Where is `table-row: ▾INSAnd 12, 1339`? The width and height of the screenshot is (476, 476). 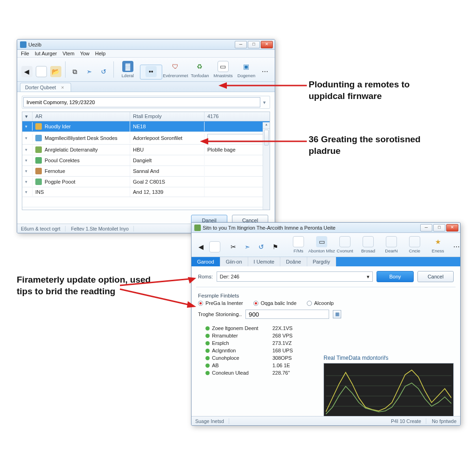 table-row: ▾INSAnd 12, 1339 is located at coordinates (146, 192).